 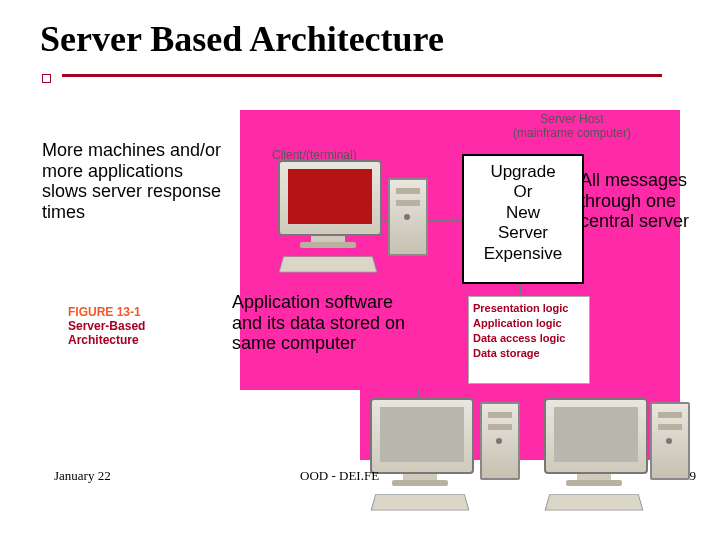 I want to click on footer-date: January 22, so click(x=82, y=476).